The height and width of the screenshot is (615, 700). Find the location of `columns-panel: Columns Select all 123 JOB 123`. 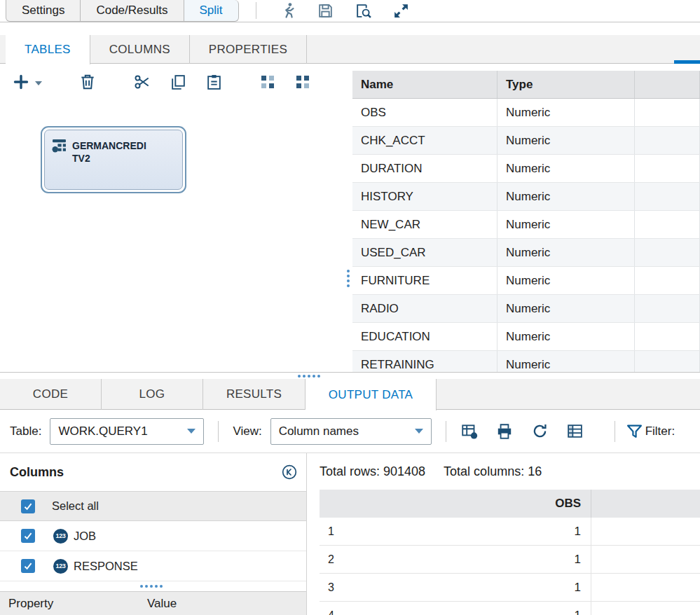

columns-panel: Columns Select all 123 JOB 123 is located at coordinates (153, 534).